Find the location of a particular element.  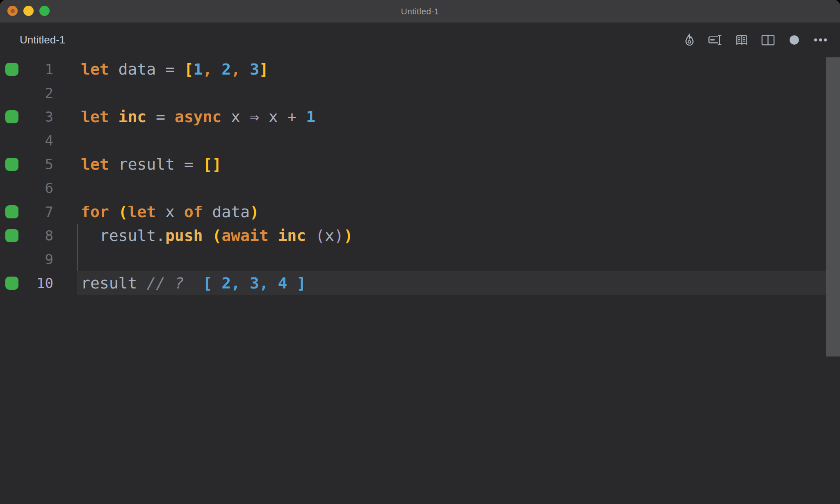

book-button is located at coordinates (742, 40).